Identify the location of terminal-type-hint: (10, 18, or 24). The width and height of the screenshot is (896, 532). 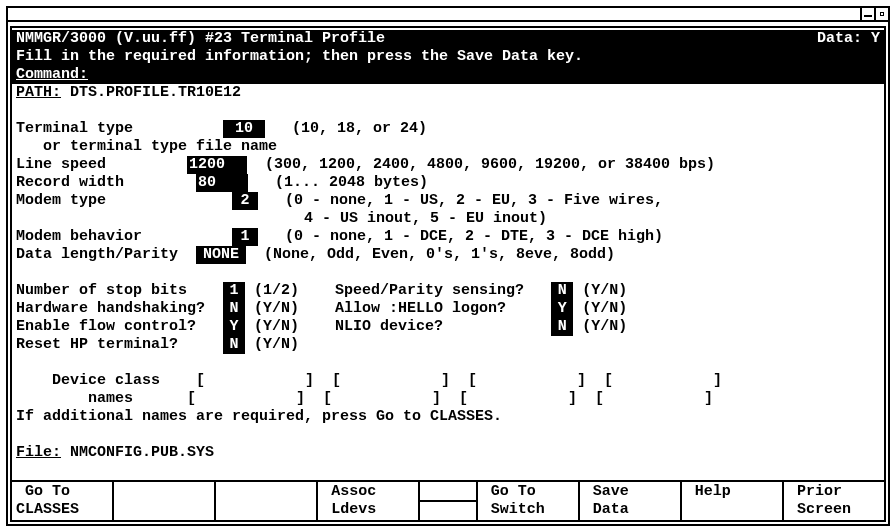
(360, 128).